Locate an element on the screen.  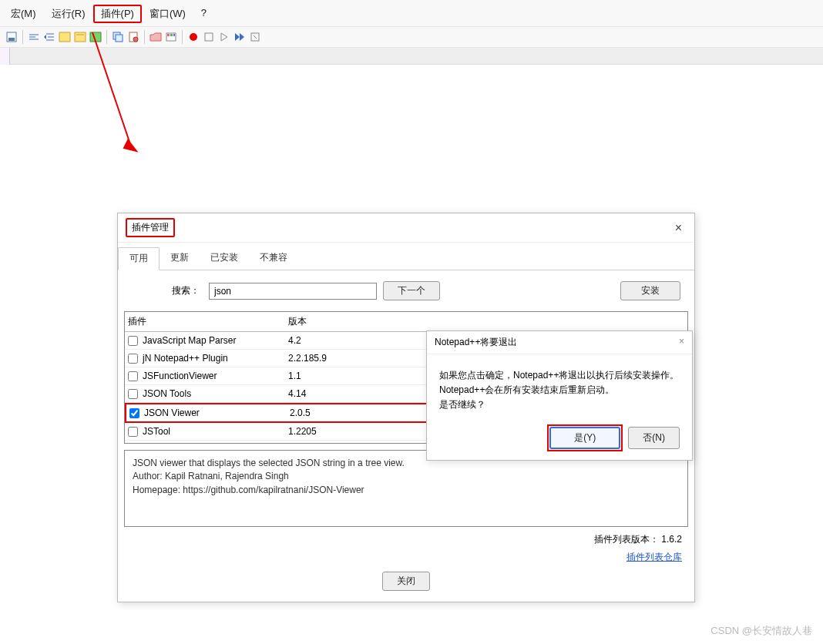
dialog-tabs: 可用 更新 已安装 不兼容 is located at coordinates (406, 257).